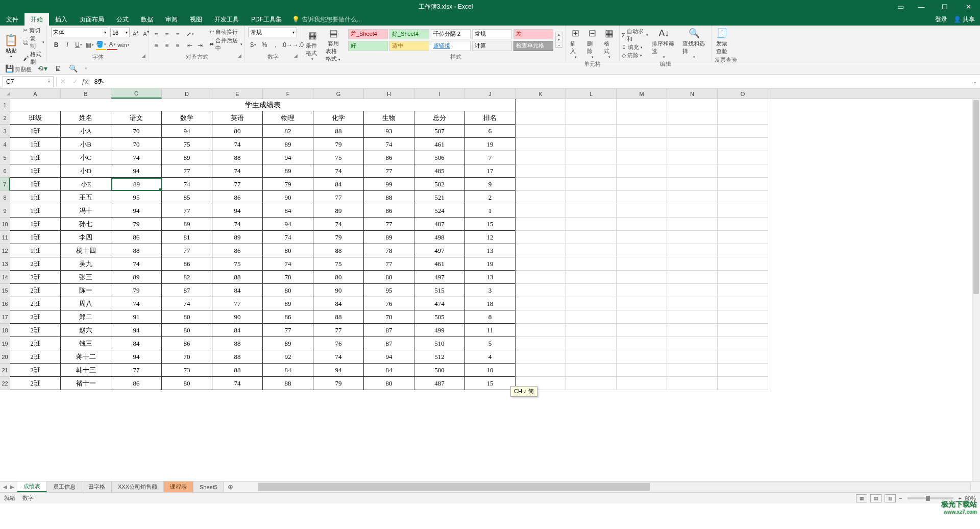 Image resolution: width=980 pixels, height=529 pixels. Describe the element at coordinates (120, 33) in the screenshot. I see `font-size-select: 16▾` at that location.